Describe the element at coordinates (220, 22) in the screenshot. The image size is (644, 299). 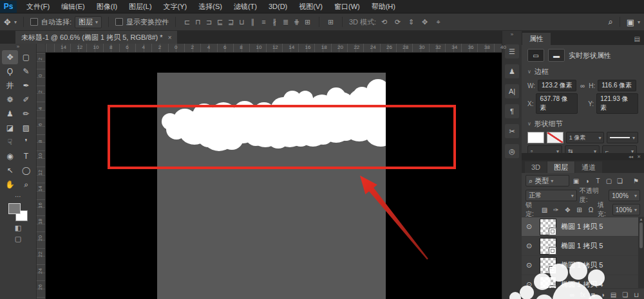
I see `align-icon: ⊑` at that location.